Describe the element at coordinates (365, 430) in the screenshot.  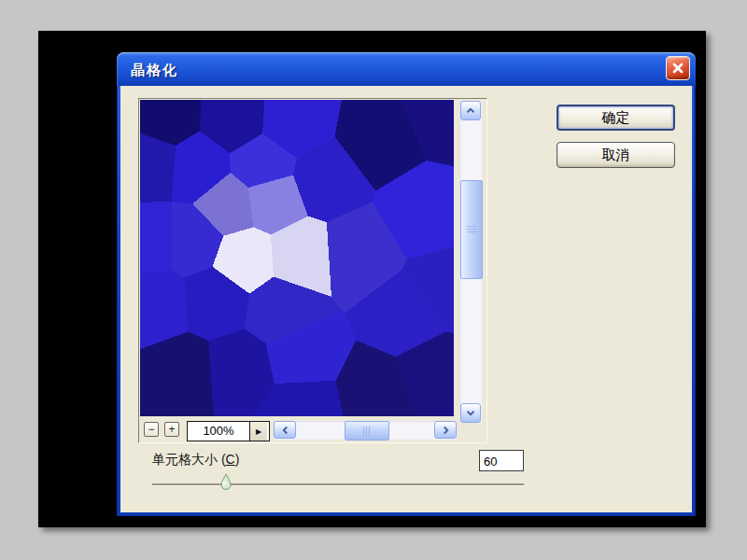
I see `preview-horizontal-scrollbar` at that location.